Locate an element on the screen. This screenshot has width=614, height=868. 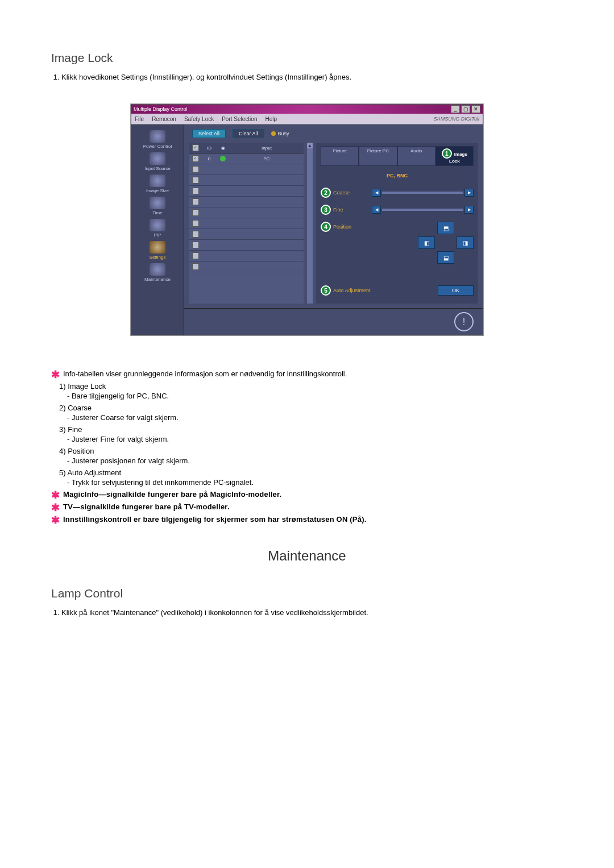
fine-label: Fine is located at coordinates (338, 210).